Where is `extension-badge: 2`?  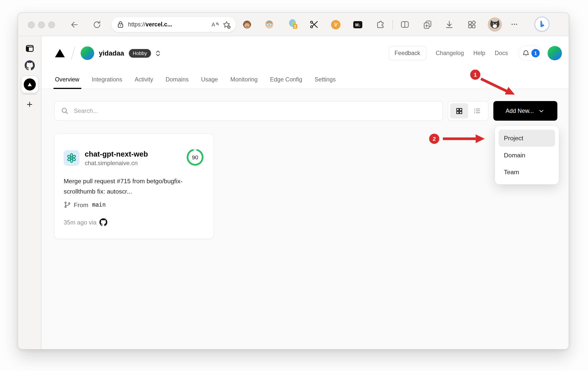 extension-badge: 2 is located at coordinates (295, 26).